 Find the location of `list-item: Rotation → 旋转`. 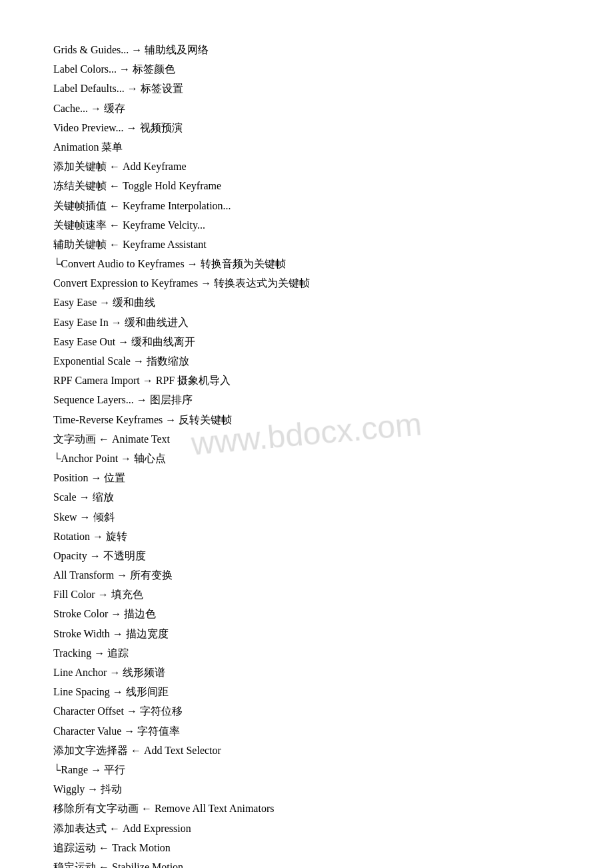

list-item: Rotation → 旋转 is located at coordinates (306, 536).